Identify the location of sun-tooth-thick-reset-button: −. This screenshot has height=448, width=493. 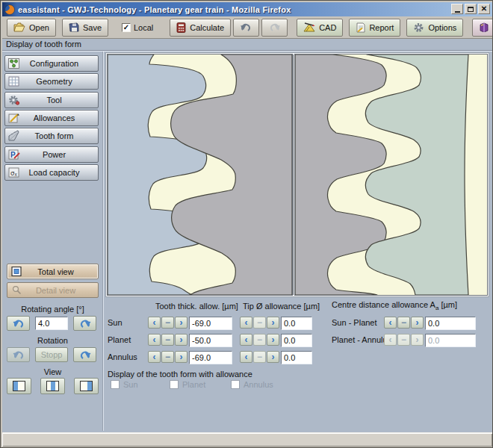
(167, 323).